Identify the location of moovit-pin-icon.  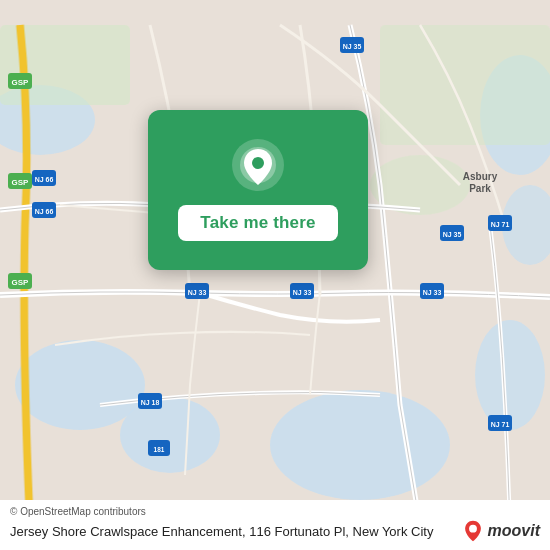
(473, 531).